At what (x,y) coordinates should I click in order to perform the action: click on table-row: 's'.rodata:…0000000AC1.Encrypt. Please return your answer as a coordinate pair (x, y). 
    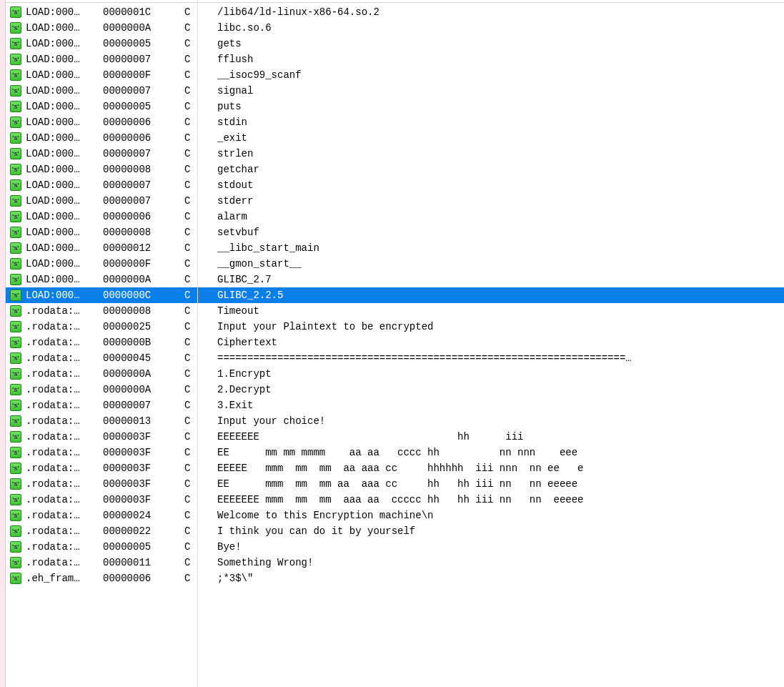
    Looking at the image, I should click on (395, 374).